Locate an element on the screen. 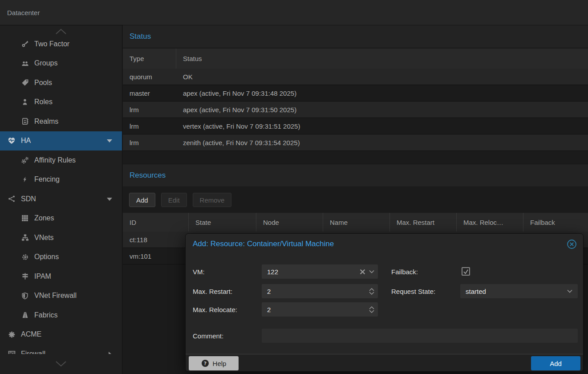  table-row: lrm zenith (active, Fri Nov 7 09:31:54 2… is located at coordinates (355, 142).